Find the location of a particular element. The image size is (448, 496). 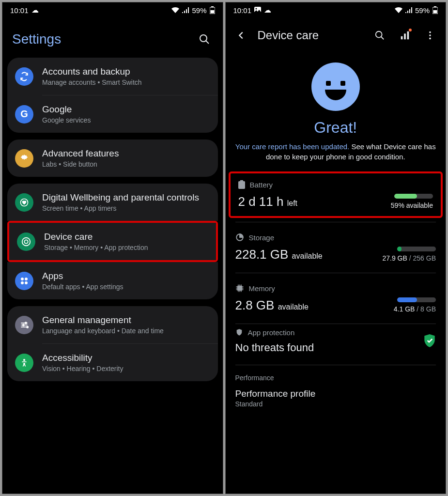

sliders-icon is located at coordinates (24, 325).